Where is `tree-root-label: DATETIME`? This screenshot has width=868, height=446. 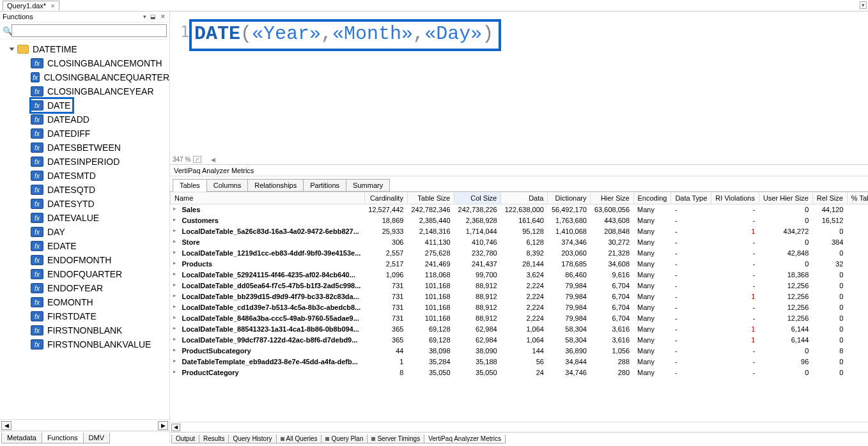
tree-root-label: DATETIME is located at coordinates (55, 49).